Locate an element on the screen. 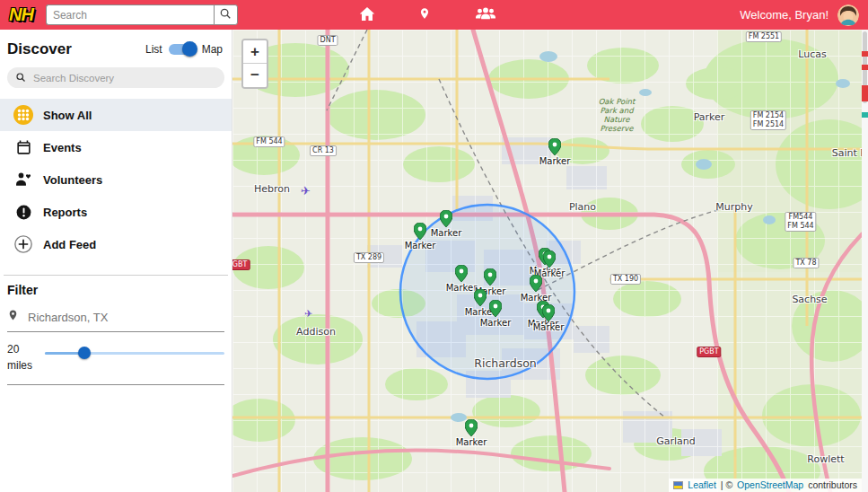 This screenshot has height=492, width=868. sidebar-divider is located at coordinates (116, 275).